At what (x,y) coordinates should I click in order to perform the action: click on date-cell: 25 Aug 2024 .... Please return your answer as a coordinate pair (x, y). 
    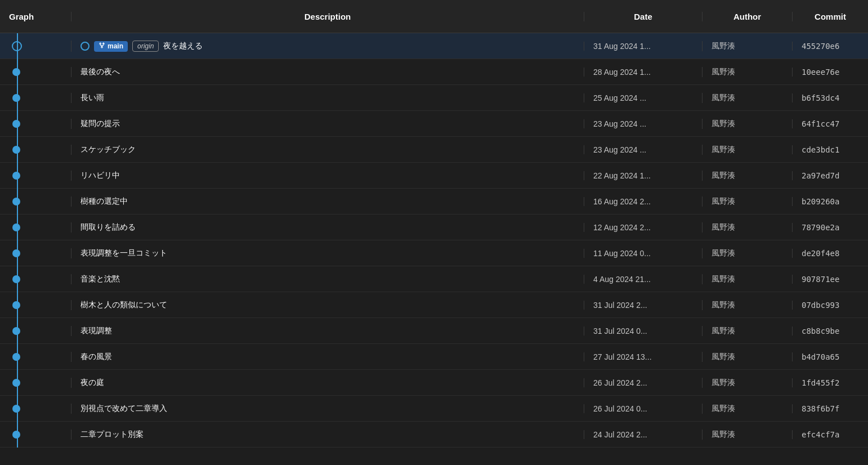
    Looking at the image, I should click on (643, 98).